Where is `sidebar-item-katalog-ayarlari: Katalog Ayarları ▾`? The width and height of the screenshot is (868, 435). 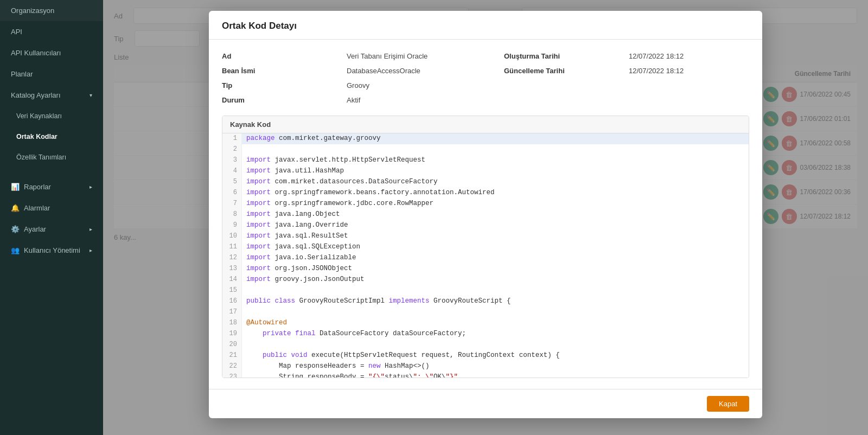 sidebar-item-katalog-ayarlari: Katalog Ayarları ▾ is located at coordinates (52, 95).